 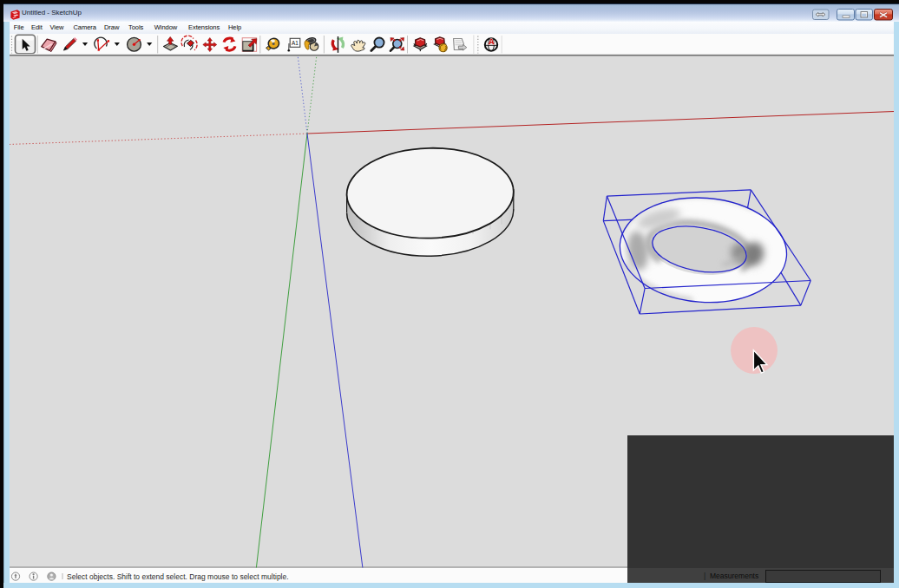 I want to click on svg-text: A1, so click(x=295, y=42).